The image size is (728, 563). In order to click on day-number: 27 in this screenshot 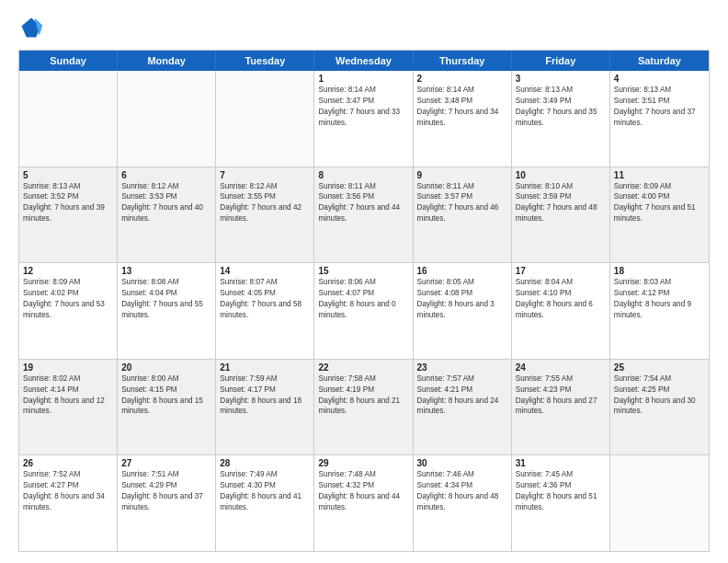, I will do `click(166, 464)`.